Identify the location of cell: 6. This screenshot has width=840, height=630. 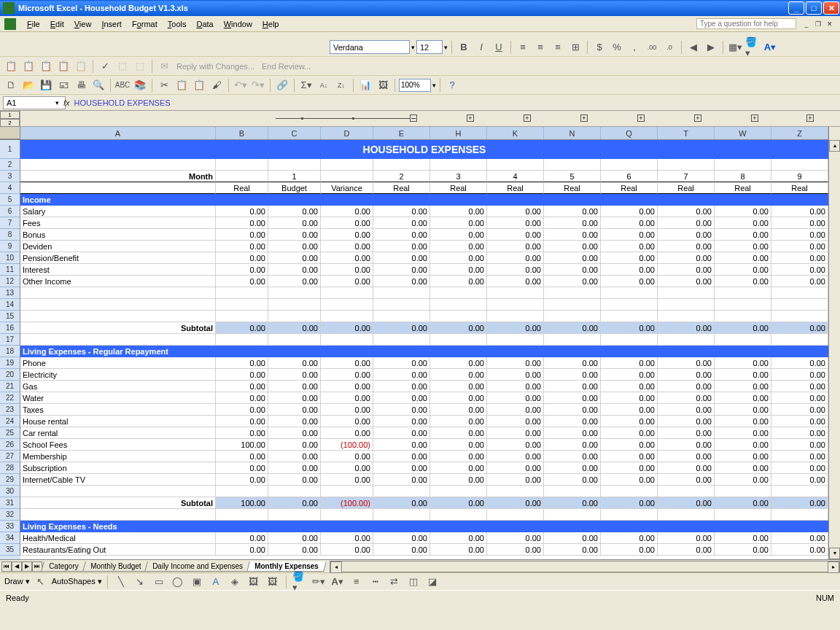
(629, 176).